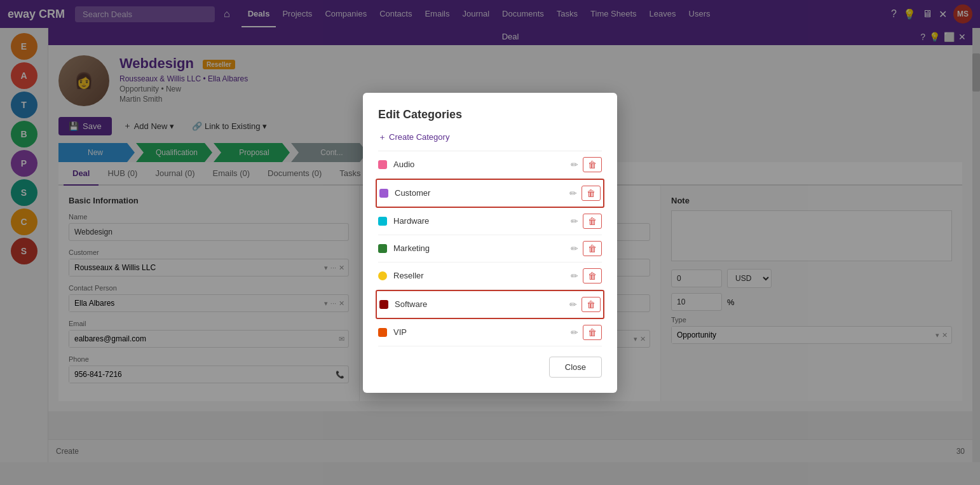  Describe the element at coordinates (576, 367) in the screenshot. I see `close-button: Close` at that location.